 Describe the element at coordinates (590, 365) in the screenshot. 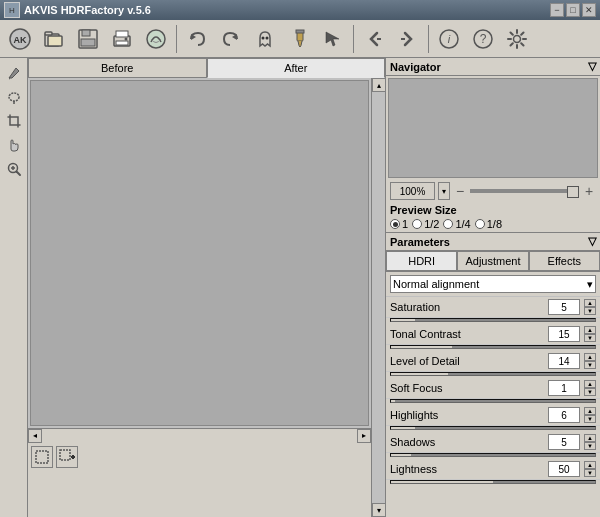

I see `spin-down-2: ▼` at that location.